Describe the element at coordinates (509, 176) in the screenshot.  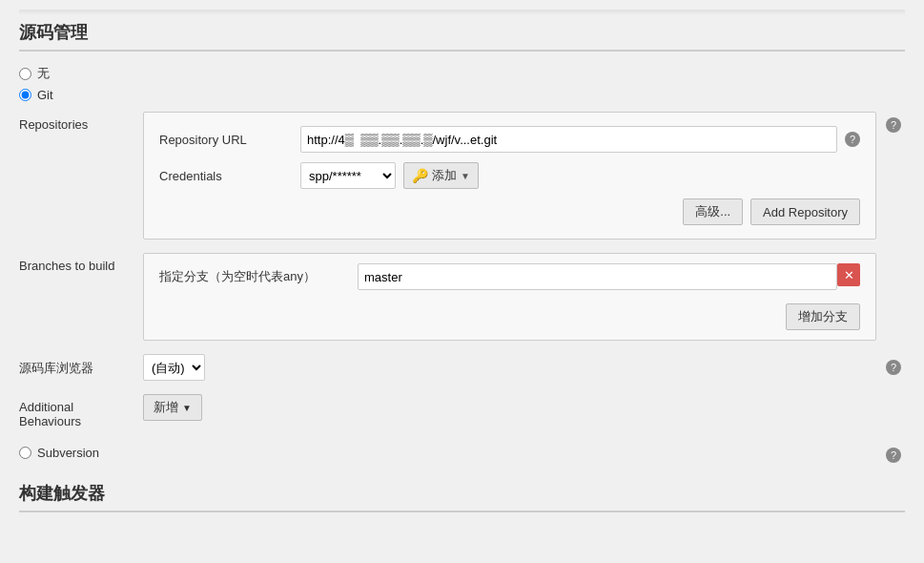
I see `credentials-row: Credentials spp/****** 🔑 添加 ▼` at that location.